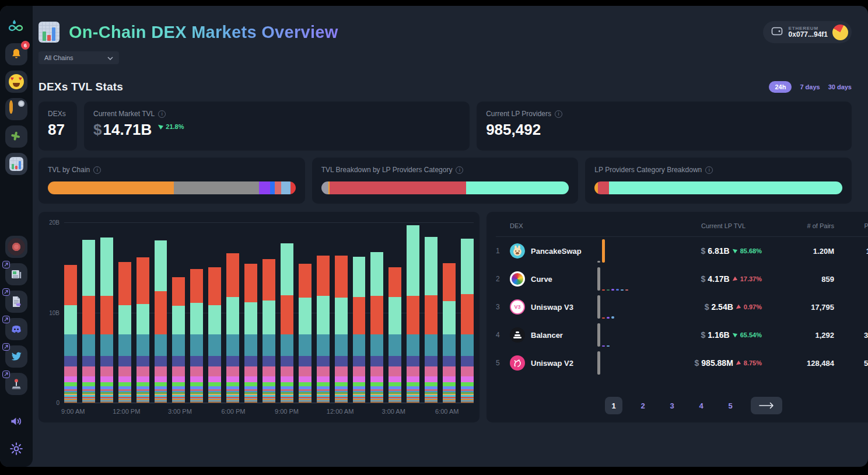  Describe the element at coordinates (445, 87) in the screenshot. I see `section-header: DEXs TVL Stats 24h7 days30 days` at that location.